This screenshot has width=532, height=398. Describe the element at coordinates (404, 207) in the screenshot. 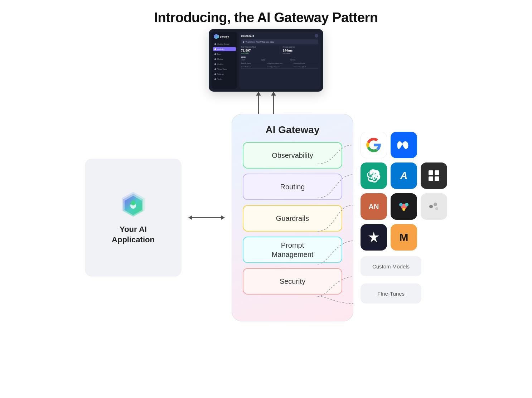

I see `provider-colorful` at that location.